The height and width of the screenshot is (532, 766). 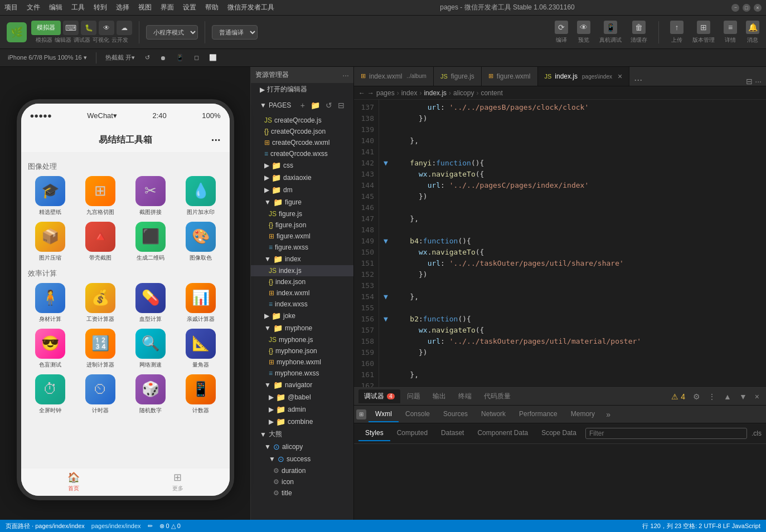 What do you see at coordinates (212, 8) in the screenshot?
I see `menu-item-help: 帮助` at bounding box center [212, 8].